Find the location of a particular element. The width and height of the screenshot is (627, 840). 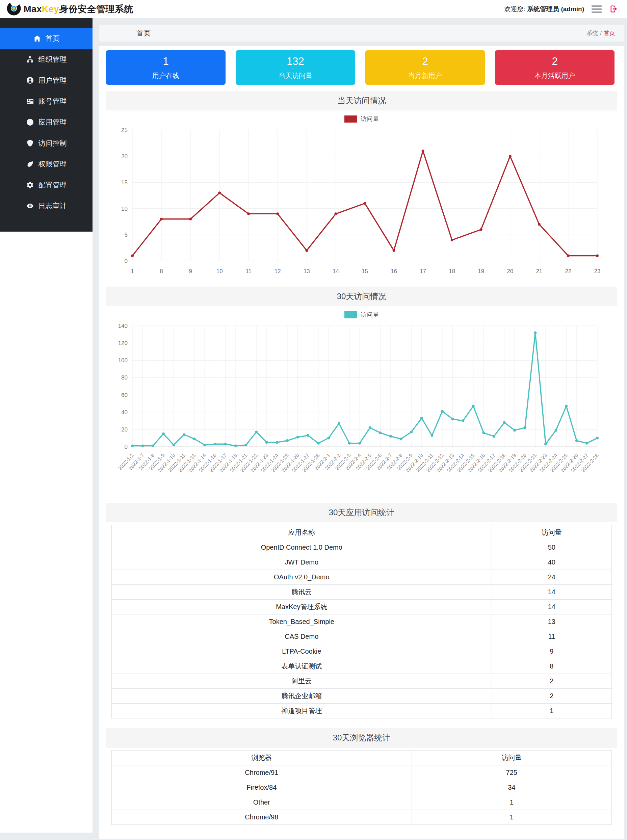

daily-visits-legend: 访问量 is located at coordinates (362, 119).